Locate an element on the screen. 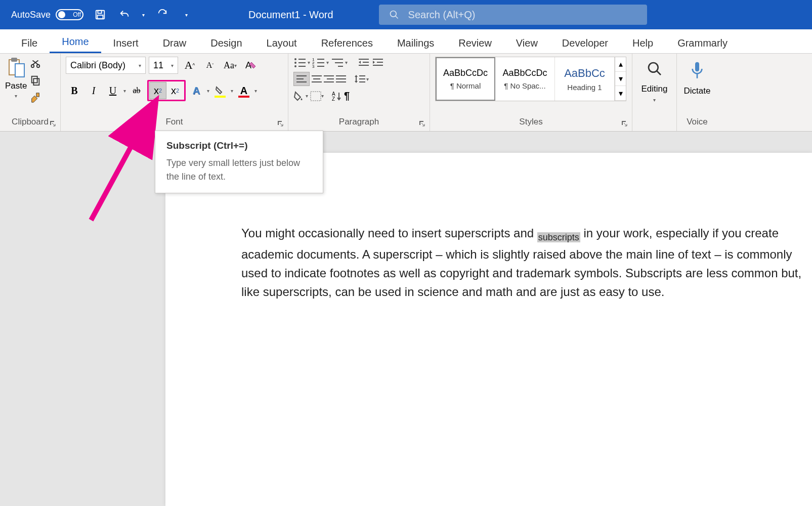 The width and height of the screenshot is (812, 506). autosave-toggle: Off is located at coordinates (70, 15).